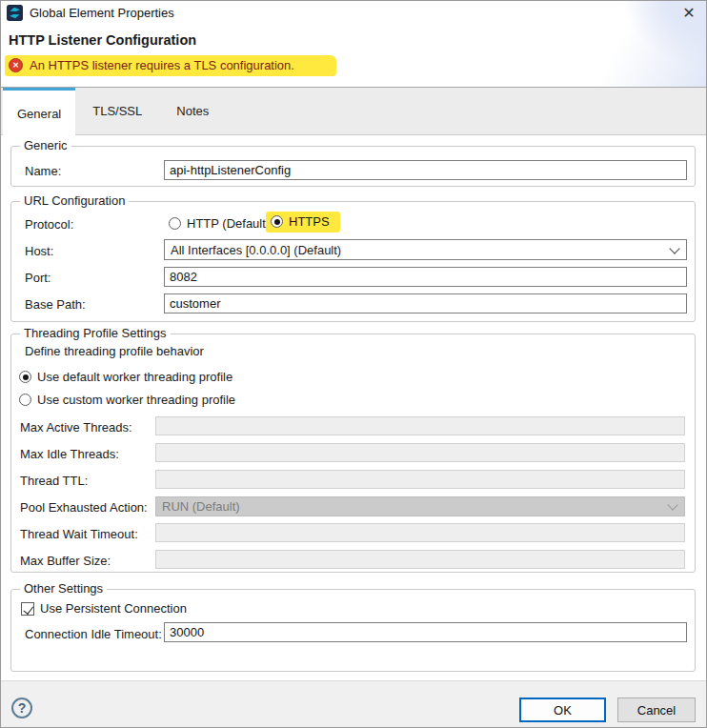 Image resolution: width=707 pixels, height=728 pixels. What do you see at coordinates (76, 427) in the screenshot?
I see `max-active-threads-label: Max Active Threads:` at bounding box center [76, 427].